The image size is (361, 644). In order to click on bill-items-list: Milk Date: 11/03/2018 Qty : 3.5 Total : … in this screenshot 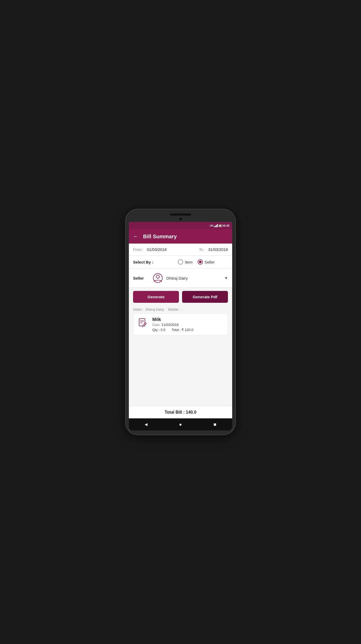, I will do `click(180, 324)`.